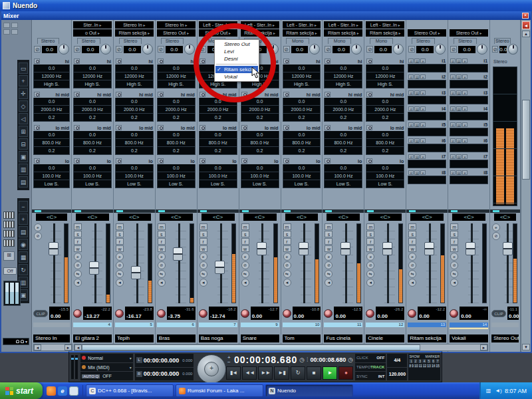 Image resolution: width=532 pixels, height=399 pixels. What do you see at coordinates (260, 184) in the screenshot?
I see `eq-q-value: Low S.` at bounding box center [260, 184].